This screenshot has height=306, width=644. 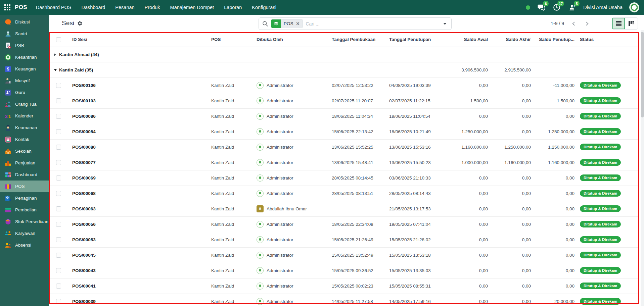 What do you see at coordinates (600, 85) in the screenshot?
I see `status-badge: Ditutup & Direkam` at bounding box center [600, 85].